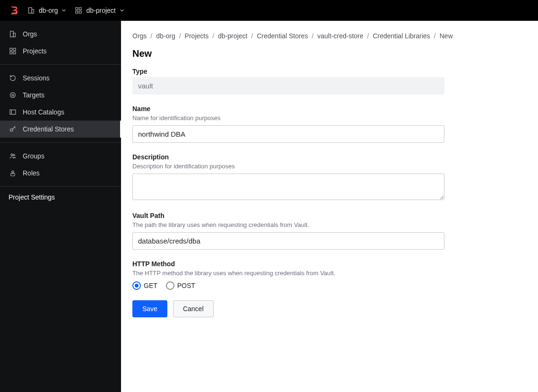 The image size is (538, 392). Describe the element at coordinates (34, 156) in the screenshot. I see `sidebar-item-label: Groups` at that location.